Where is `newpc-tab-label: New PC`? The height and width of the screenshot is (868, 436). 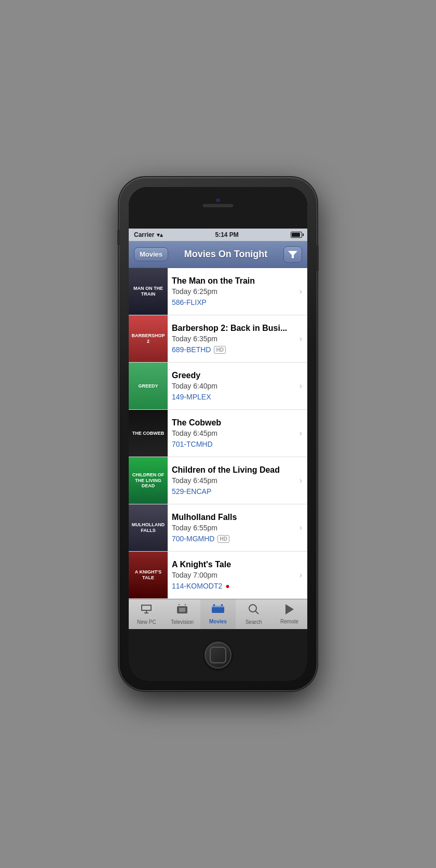
newpc-tab-label: New PC is located at coordinates (146, 622).